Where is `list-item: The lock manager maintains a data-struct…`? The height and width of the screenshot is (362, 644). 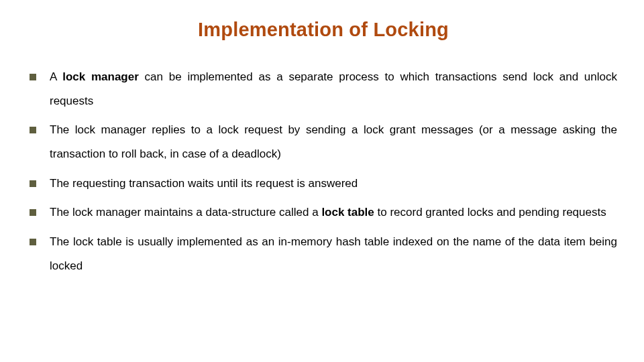 list-item: The lock manager maintains a data-struct… is located at coordinates (323, 213).